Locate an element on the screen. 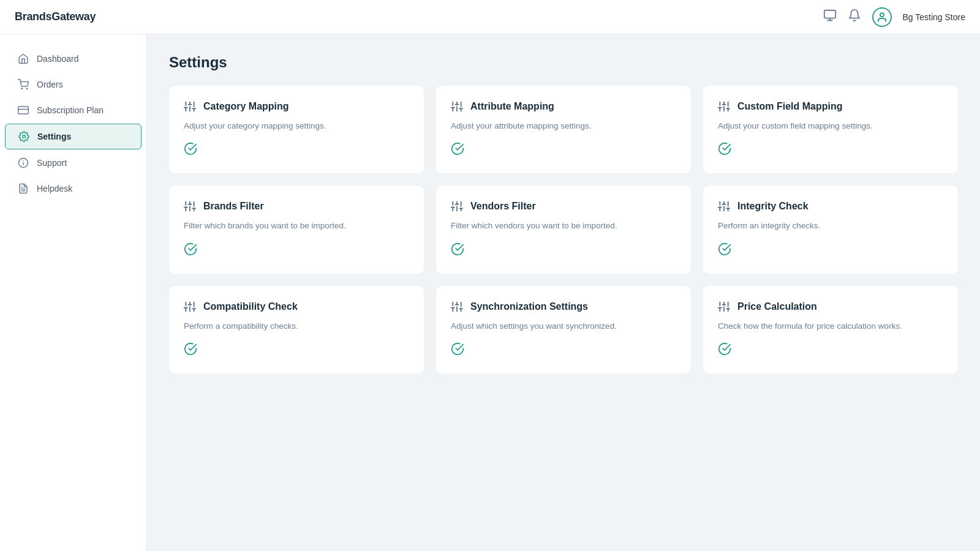  card-compatibility-check: Compatibility Check Perform a compatibil… is located at coordinates (296, 329).